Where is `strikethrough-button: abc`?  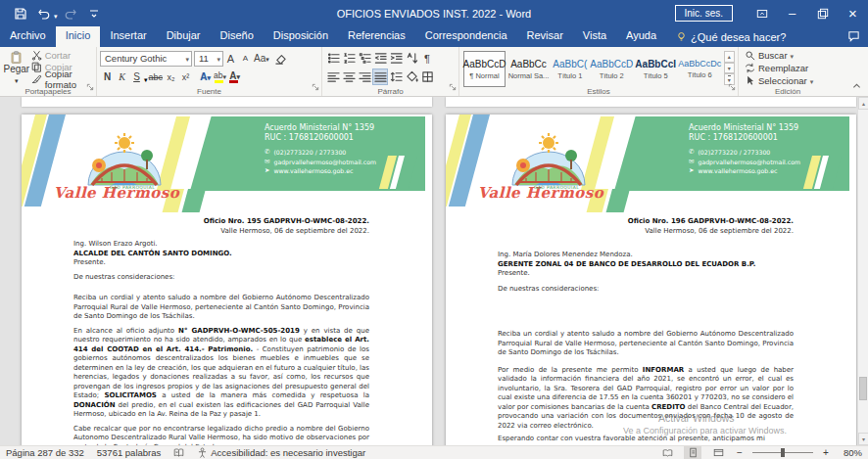 strikethrough-button: abc is located at coordinates (157, 77).